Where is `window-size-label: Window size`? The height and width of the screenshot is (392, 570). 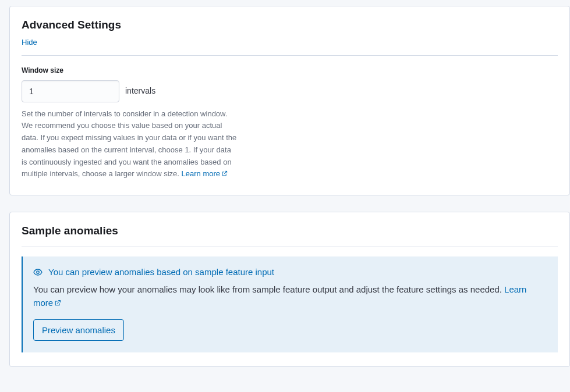
window-size-label: Window size is located at coordinates (290, 70).